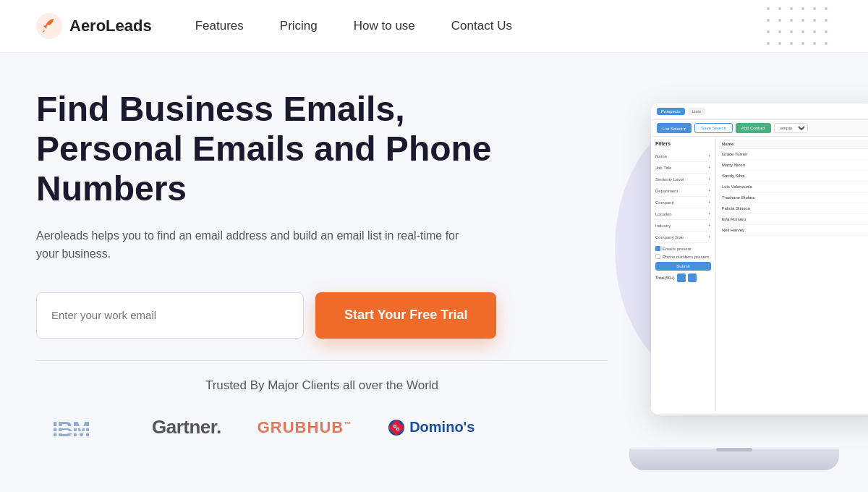 This screenshot has width=868, height=492. I want to click on nav-how-to-use: How to use, so click(385, 26).